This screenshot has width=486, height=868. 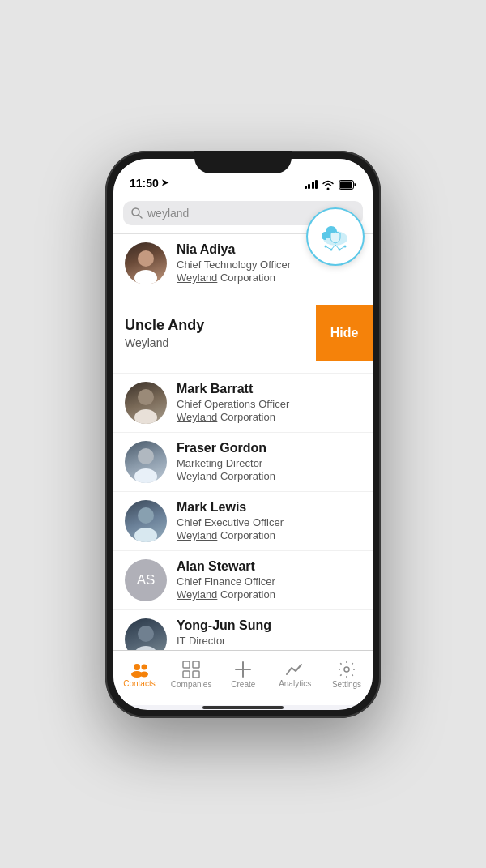 I want to click on tab-settings: Settings, so click(x=347, y=674).